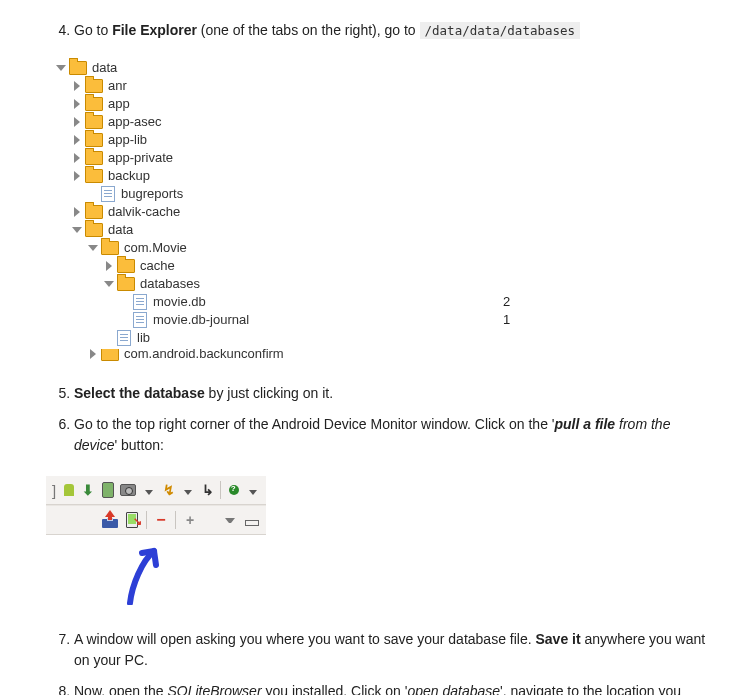  I want to click on tree-row-backup: backup, so click(384, 176).